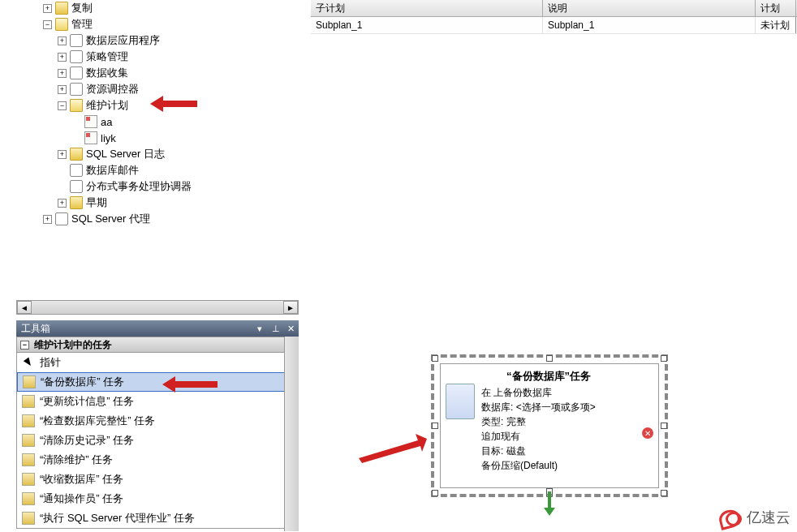 This screenshot has width=797, height=532. What do you see at coordinates (549, 376) in the screenshot?
I see `task-title: “备份数据库”任务` at bounding box center [549, 376].